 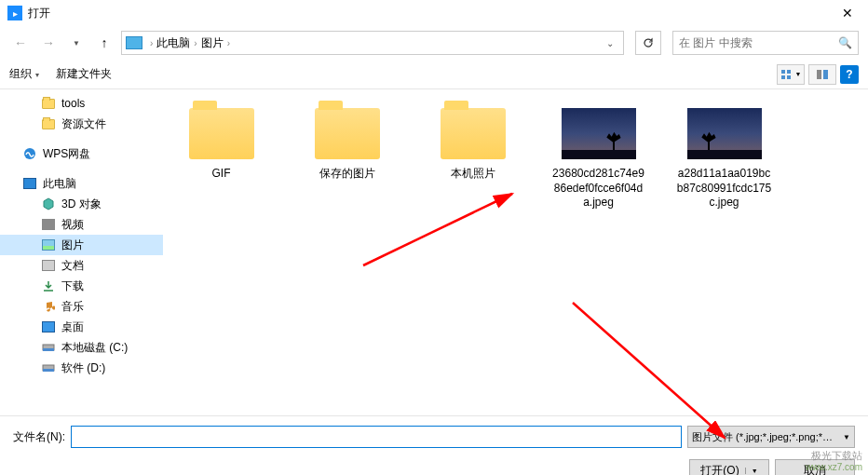 What do you see at coordinates (222, 145) in the screenshot?
I see `folder-item: GIF` at bounding box center [222, 145].